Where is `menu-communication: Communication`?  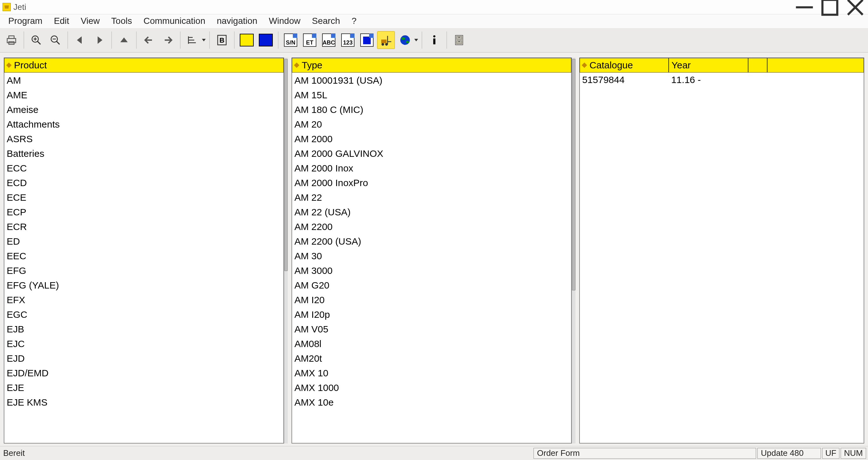 menu-communication: Communication is located at coordinates (175, 21).